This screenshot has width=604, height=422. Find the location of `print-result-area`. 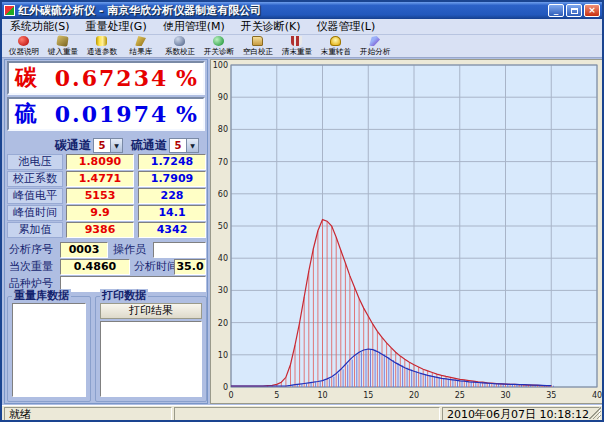

print-result-area is located at coordinates (151, 359).